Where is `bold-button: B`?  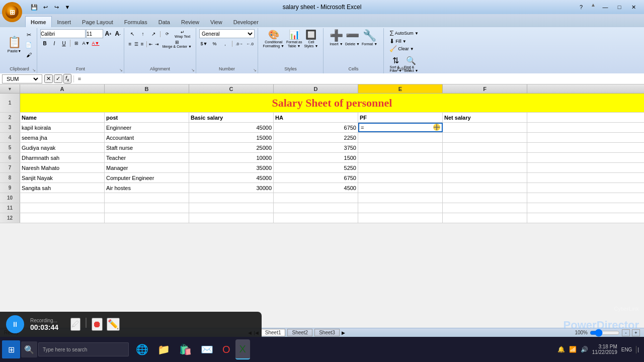
bold-button: B is located at coordinates (45, 43).